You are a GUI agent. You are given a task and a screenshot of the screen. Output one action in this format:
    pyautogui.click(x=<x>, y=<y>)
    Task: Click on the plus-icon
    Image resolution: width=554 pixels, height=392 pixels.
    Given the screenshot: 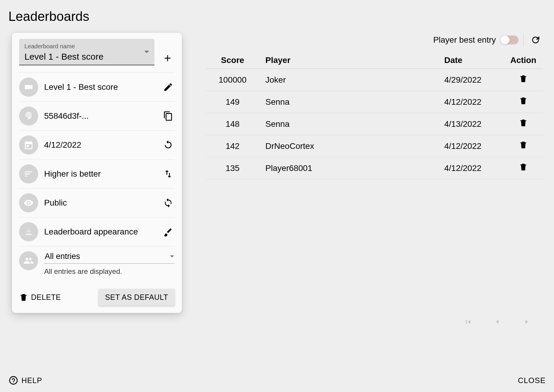 What is the action you would take?
    pyautogui.click(x=168, y=58)
    